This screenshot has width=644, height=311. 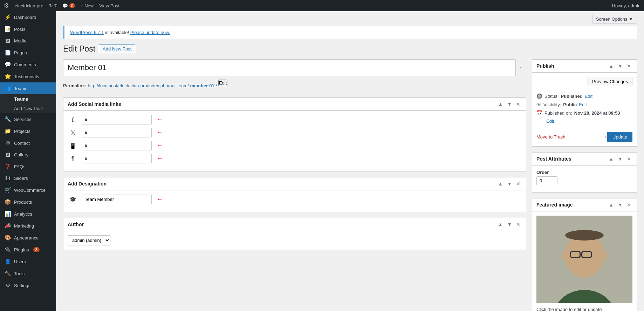 I want to click on sidebar-item-dashboard: ⚡ Dashboard, so click(x=28, y=17).